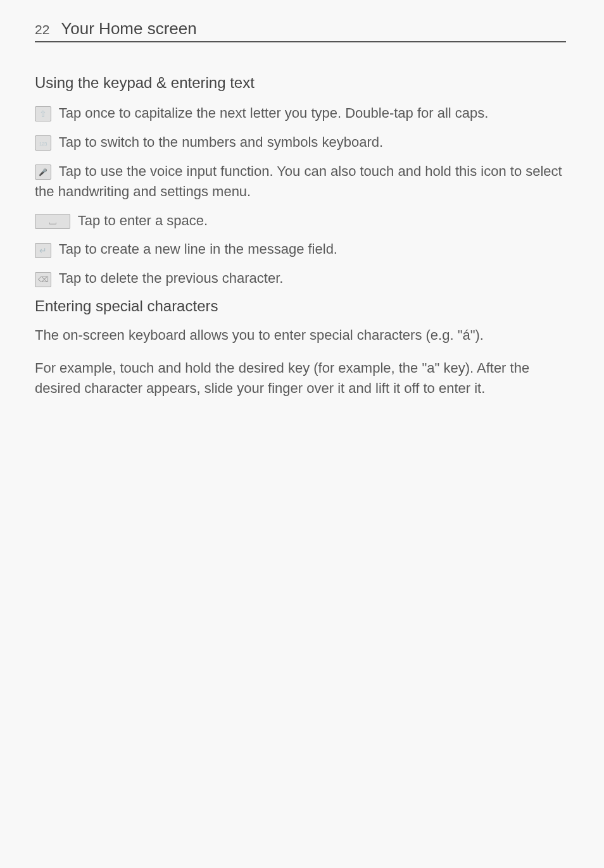 The width and height of the screenshot is (604, 868). Describe the element at coordinates (300, 278) in the screenshot. I see `key-item-delete: Tap to delete the previous character.` at that location.